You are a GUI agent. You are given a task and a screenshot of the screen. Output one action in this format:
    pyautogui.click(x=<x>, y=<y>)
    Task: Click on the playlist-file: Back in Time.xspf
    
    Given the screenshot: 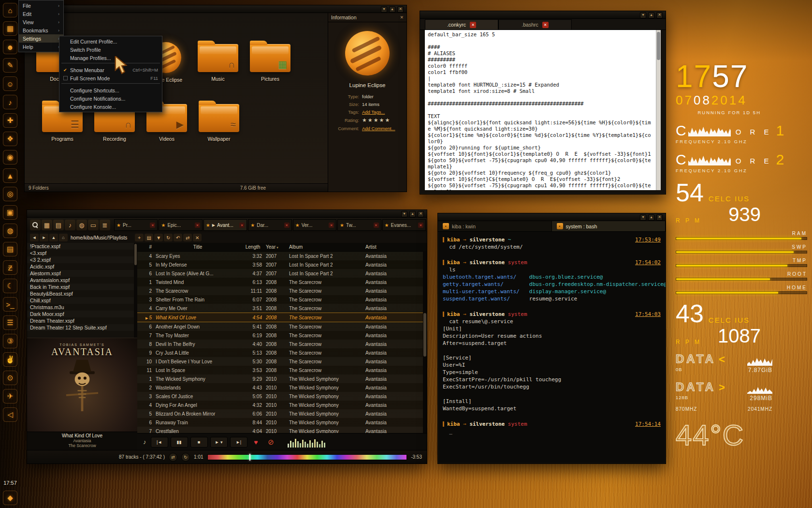 What is the action you would take?
    pyautogui.click(x=82, y=287)
    